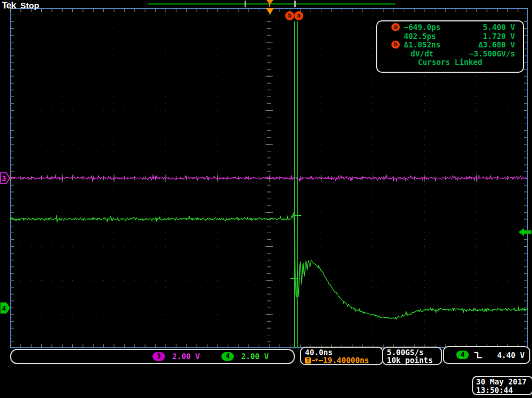 This screenshot has height=398, width=532. What do you see at coordinates (463, 355) in the screenshot?
I see `trigger-source-badge: 4` at bounding box center [463, 355].